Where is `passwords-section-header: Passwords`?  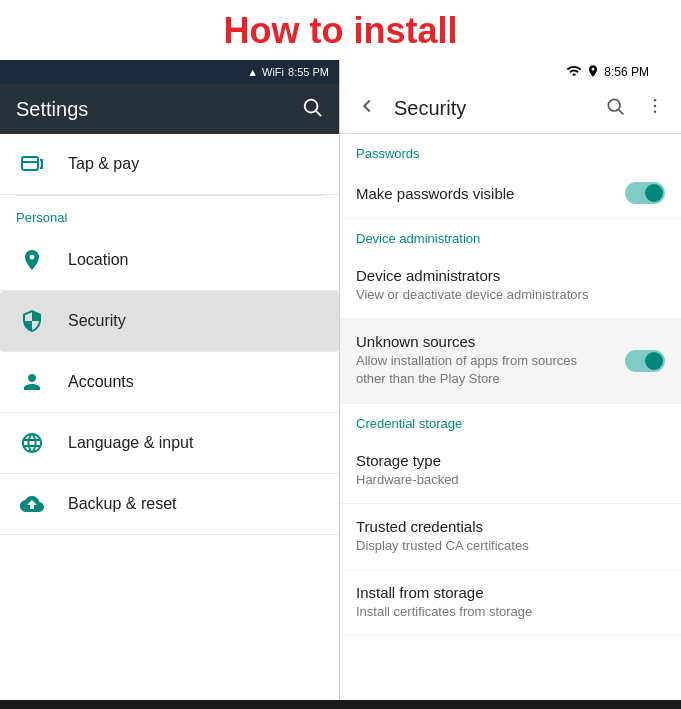
passwords-section-header: Passwords is located at coordinates (510, 151).